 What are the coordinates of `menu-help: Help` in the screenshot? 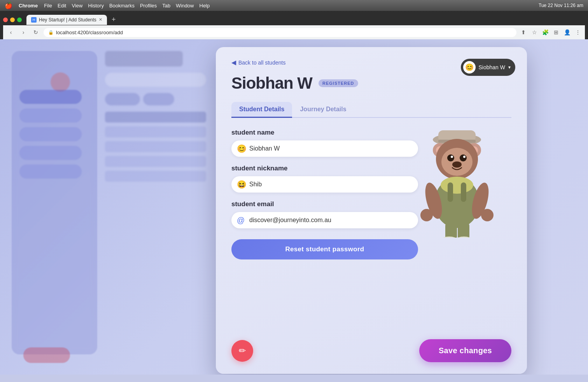 It's located at (205, 5).